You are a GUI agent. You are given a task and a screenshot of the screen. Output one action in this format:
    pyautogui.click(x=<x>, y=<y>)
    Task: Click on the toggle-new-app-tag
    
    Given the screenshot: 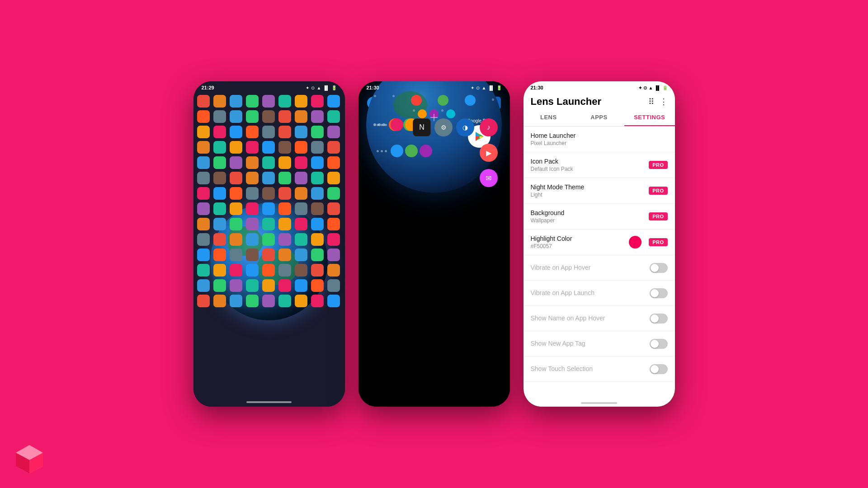 What is the action you would take?
    pyautogui.click(x=659, y=344)
    